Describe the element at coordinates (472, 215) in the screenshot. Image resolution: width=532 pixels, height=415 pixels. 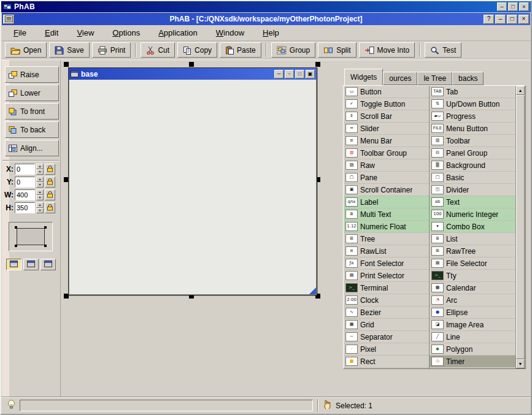
I see `palette-item-numeric-integer: 100Numeric Integer` at that location.